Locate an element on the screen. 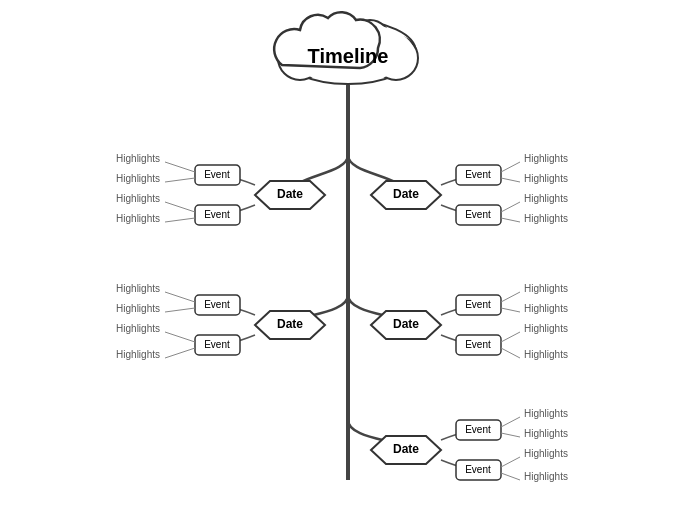 This screenshot has height=520, width=697. hl-tr-2-1: Highlights is located at coordinates (546, 198).